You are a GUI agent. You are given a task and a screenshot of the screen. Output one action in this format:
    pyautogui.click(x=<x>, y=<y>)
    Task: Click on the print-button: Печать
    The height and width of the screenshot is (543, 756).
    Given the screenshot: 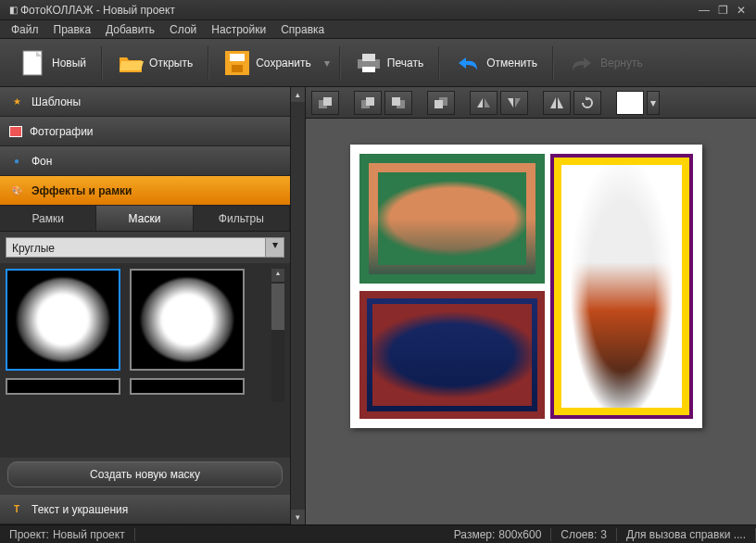 What is the action you would take?
    pyautogui.click(x=389, y=63)
    